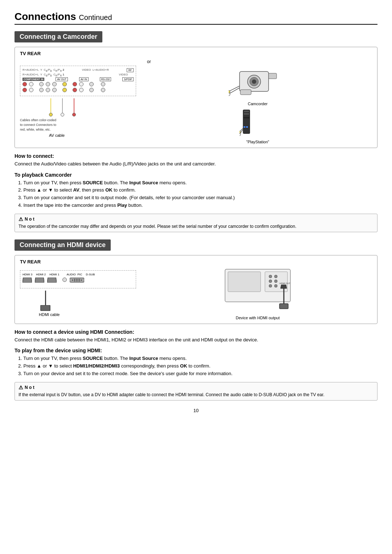  What do you see at coordinates (78, 135) in the screenshot?
I see `av-cable-label: AV cable` at bounding box center [78, 135].